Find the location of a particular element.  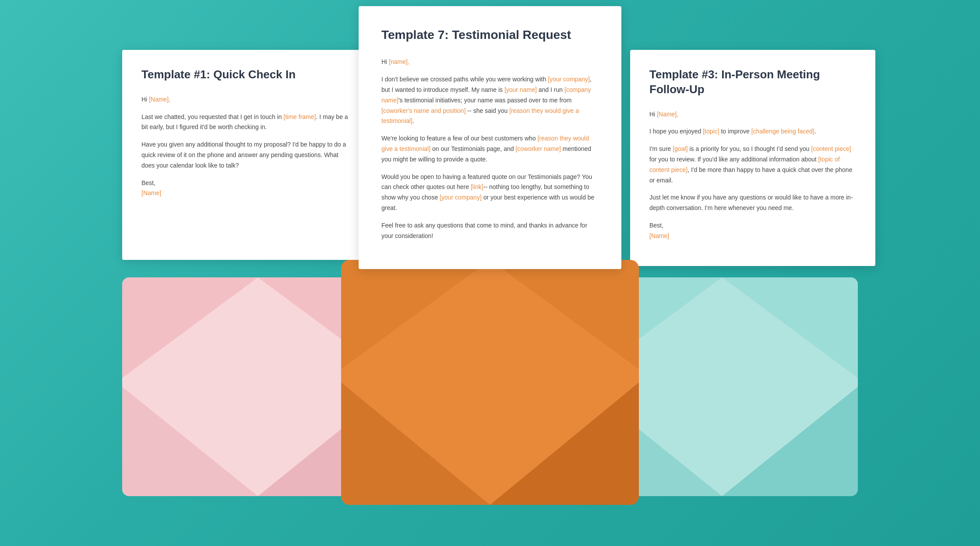

letter-right-p1: I hope you enjoyed [topic] to improve [c… is located at coordinates (753, 132).